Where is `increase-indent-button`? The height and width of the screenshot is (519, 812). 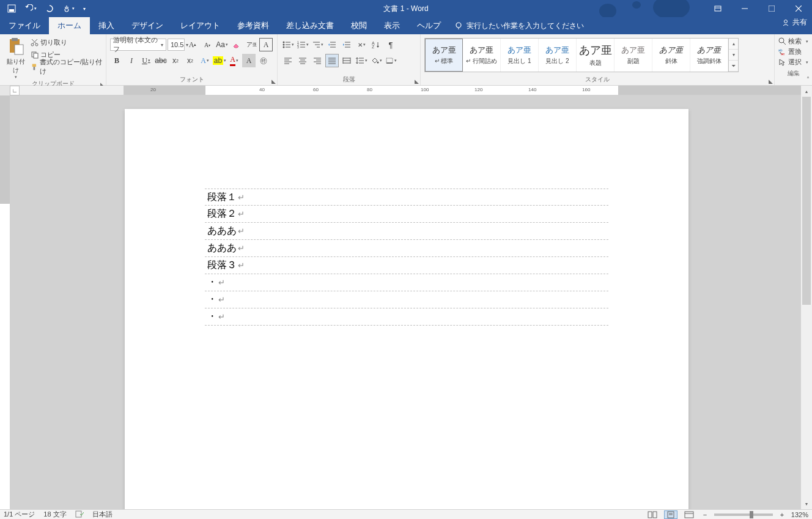 increase-indent-button is located at coordinates (347, 45).